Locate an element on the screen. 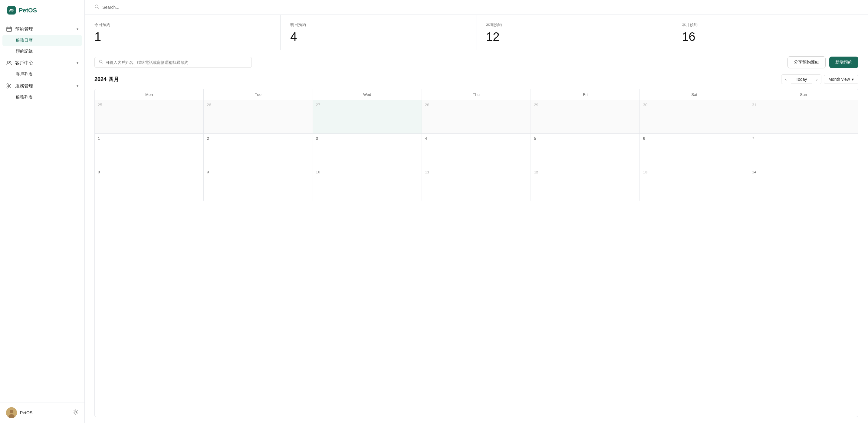 The height and width of the screenshot is (423, 868). scissors-icon is located at coordinates (9, 86).